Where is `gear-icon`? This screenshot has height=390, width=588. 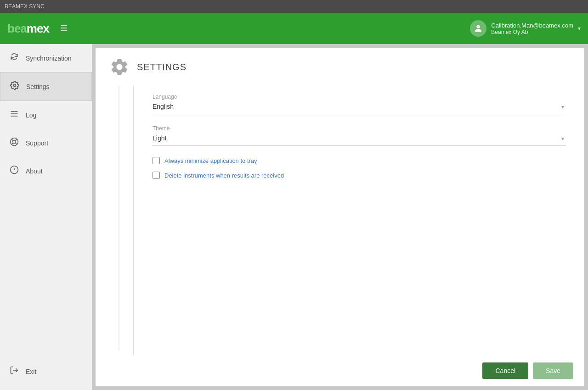 gear-icon is located at coordinates (119, 67).